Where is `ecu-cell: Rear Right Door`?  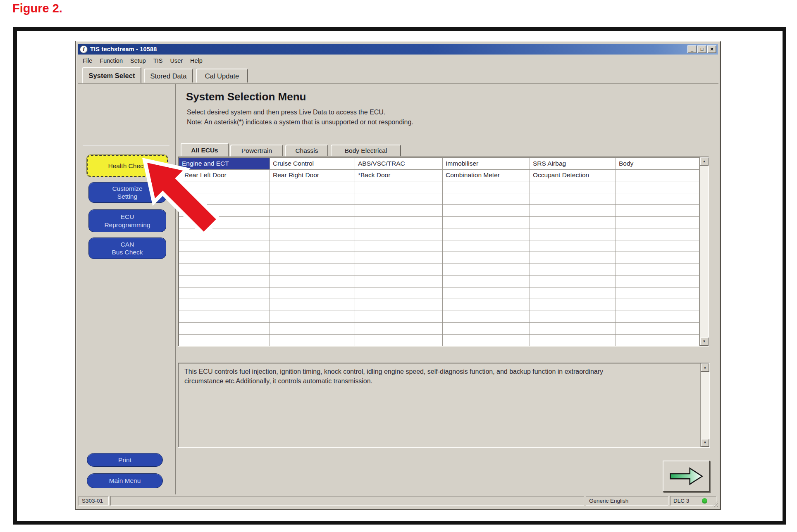 ecu-cell: Rear Right Door is located at coordinates (313, 175).